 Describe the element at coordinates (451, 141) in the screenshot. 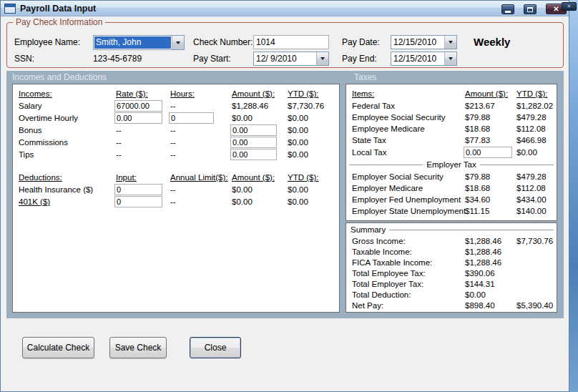

I see `table-row-state-tax: State Tax $77.83 $466.98` at that location.